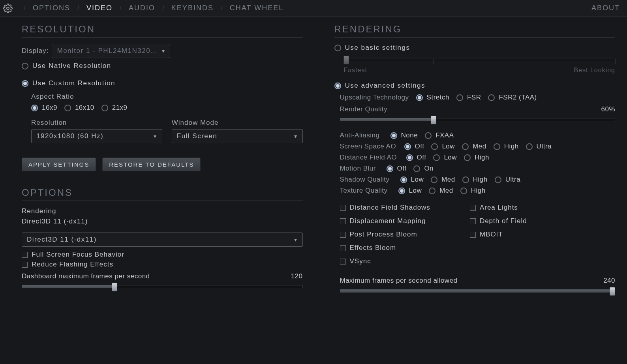 The height and width of the screenshot is (364, 627). What do you see at coordinates (473, 191) in the screenshot?
I see `texture-high: High` at bounding box center [473, 191].